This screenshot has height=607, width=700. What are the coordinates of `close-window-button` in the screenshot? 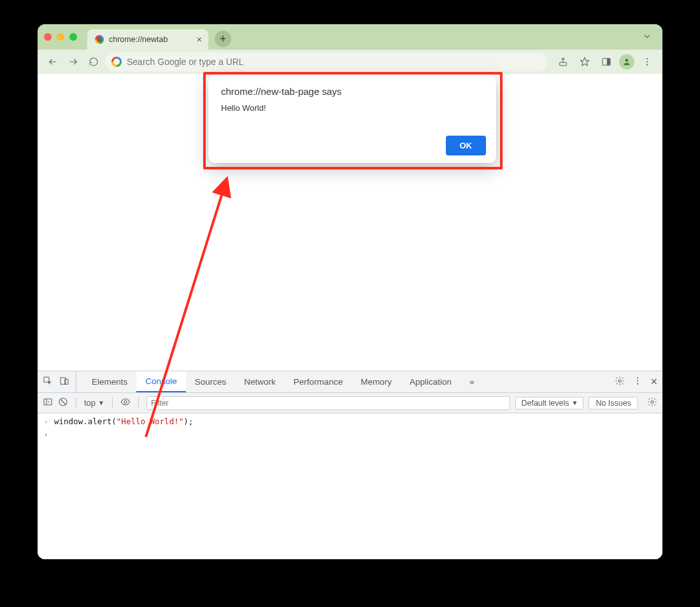 It's located at (48, 37).